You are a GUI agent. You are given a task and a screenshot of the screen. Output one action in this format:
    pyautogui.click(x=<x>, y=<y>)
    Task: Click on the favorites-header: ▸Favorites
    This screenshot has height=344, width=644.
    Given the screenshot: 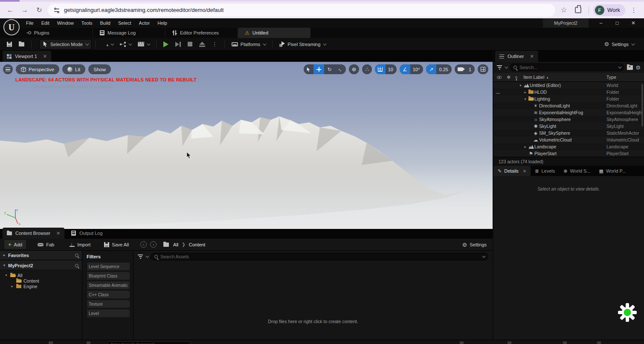 What is the action you would take?
    pyautogui.click(x=41, y=255)
    